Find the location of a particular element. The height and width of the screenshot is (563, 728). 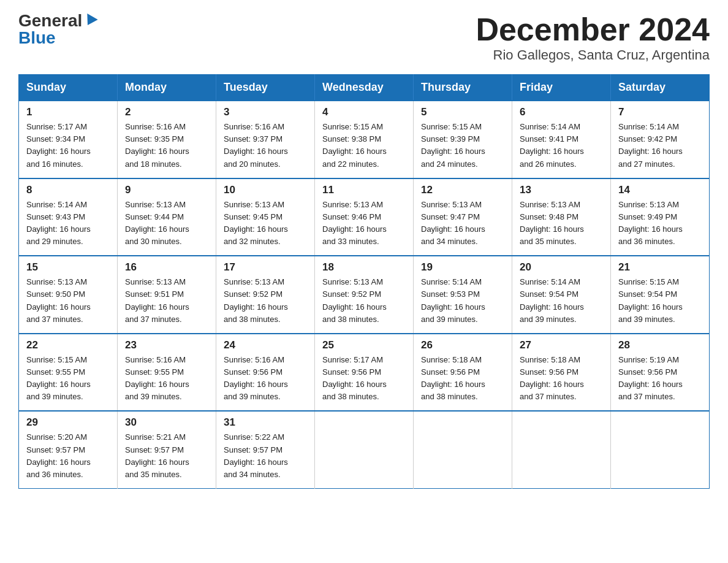

day-number: 1 is located at coordinates (69, 112).